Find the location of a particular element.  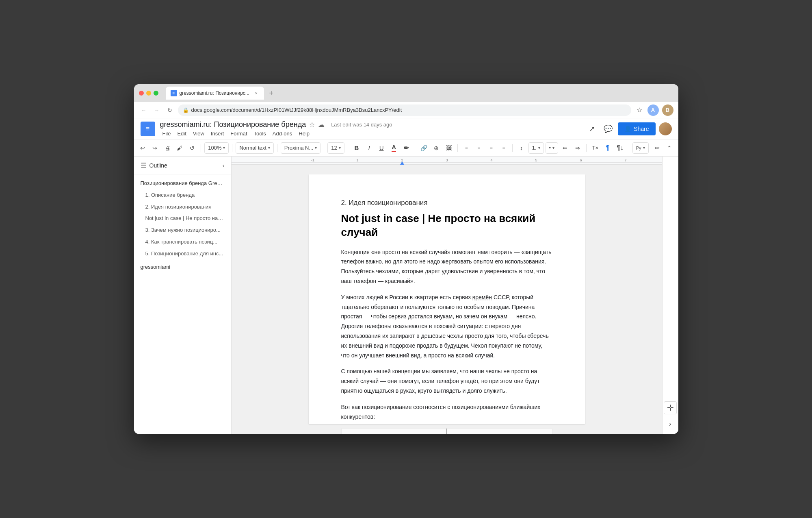

last-edit-text: Last edit was 14 days ago is located at coordinates (362, 124).